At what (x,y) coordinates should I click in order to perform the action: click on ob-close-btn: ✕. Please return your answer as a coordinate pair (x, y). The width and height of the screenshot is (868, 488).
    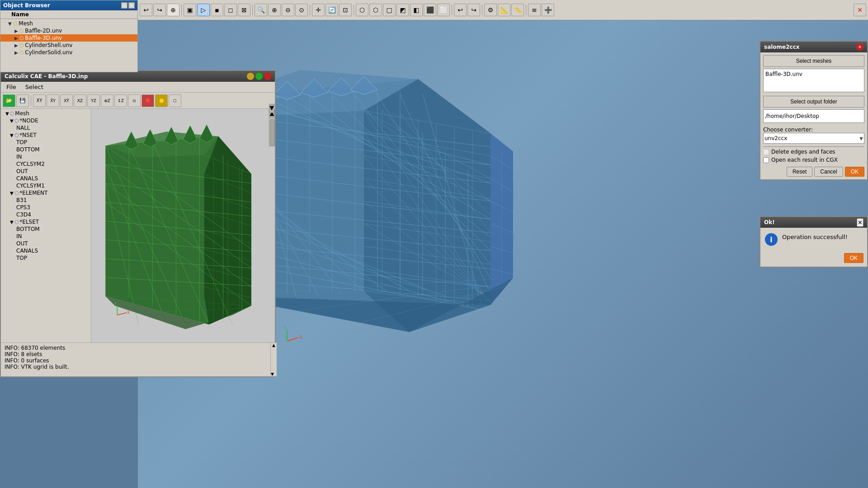
    Looking at the image, I should click on (132, 5).